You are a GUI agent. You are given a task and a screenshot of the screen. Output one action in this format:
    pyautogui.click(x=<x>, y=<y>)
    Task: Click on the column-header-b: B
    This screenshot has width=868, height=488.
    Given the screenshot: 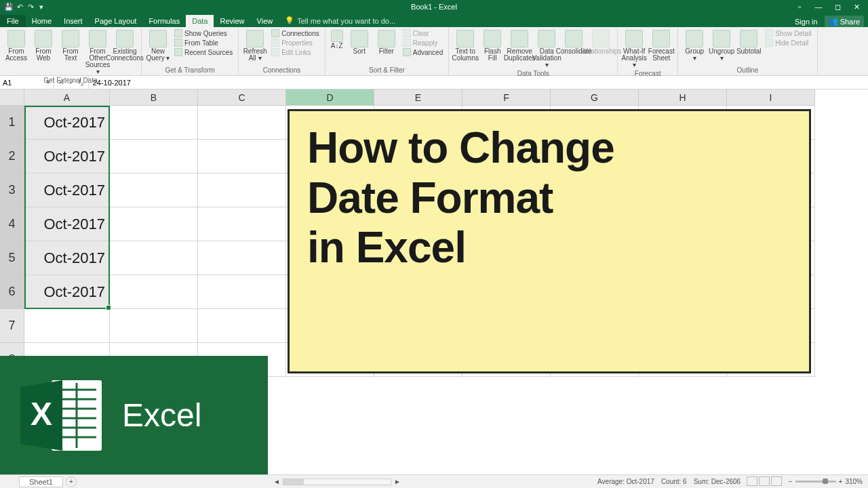 What is the action you would take?
    pyautogui.click(x=154, y=98)
    